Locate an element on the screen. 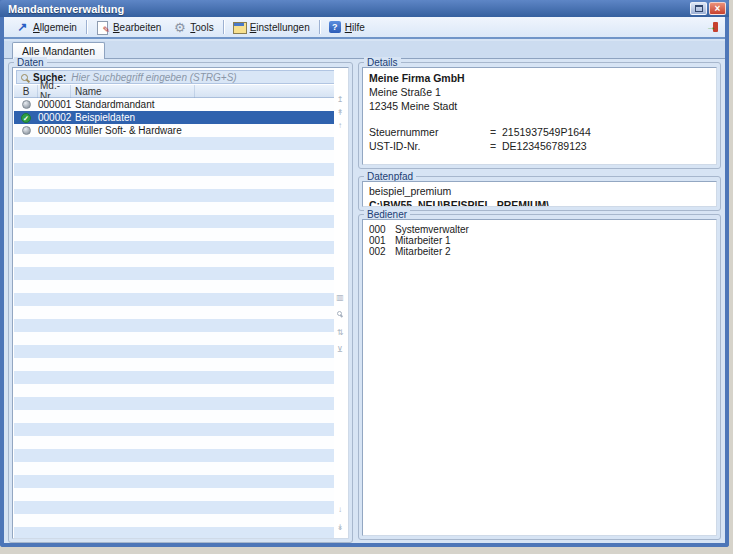  gear-icon is located at coordinates (180, 28).